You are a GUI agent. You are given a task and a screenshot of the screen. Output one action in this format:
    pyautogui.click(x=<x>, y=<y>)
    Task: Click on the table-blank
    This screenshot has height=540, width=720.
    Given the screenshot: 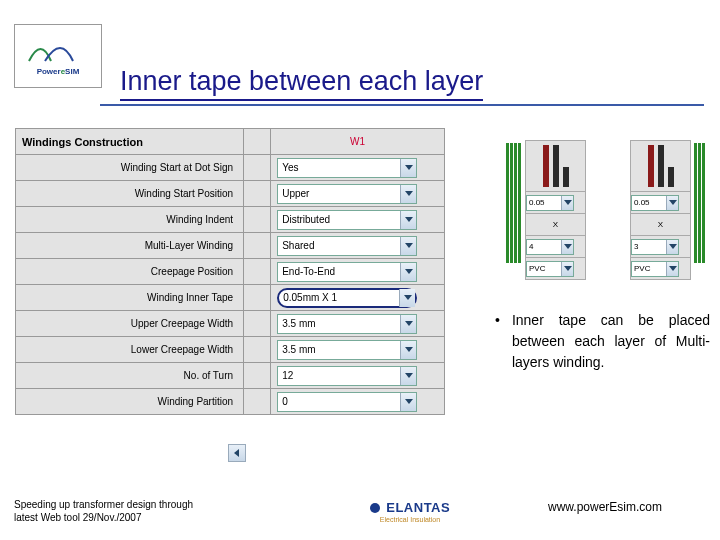 What is the action you would take?
    pyautogui.click(x=258, y=142)
    